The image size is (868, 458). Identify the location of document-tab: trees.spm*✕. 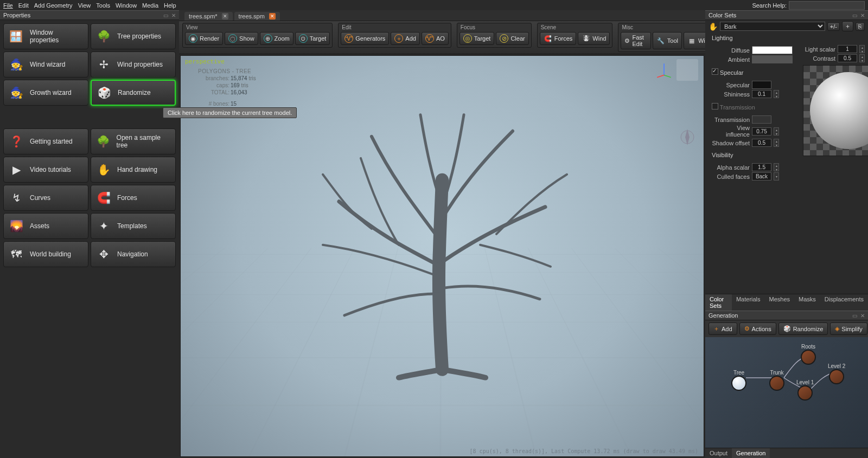
(208, 16).